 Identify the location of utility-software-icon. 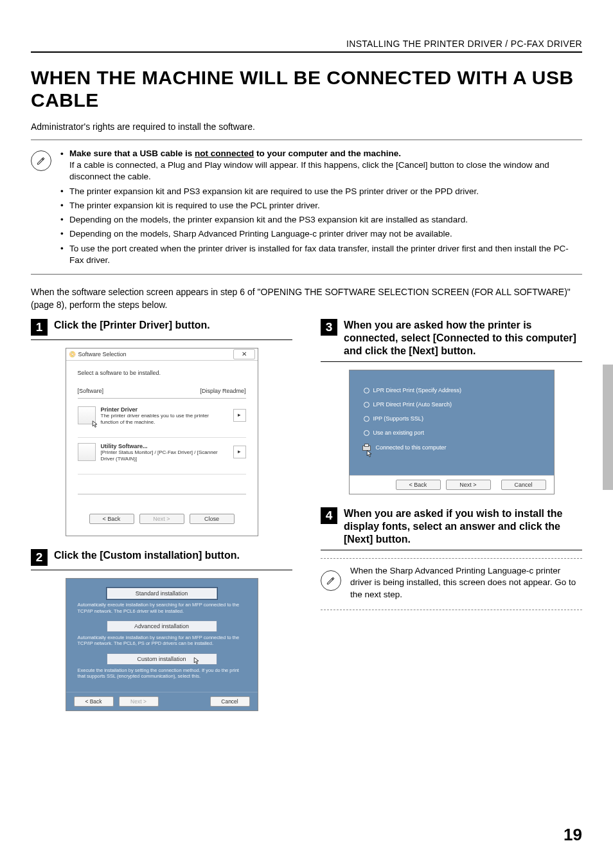
(87, 452).